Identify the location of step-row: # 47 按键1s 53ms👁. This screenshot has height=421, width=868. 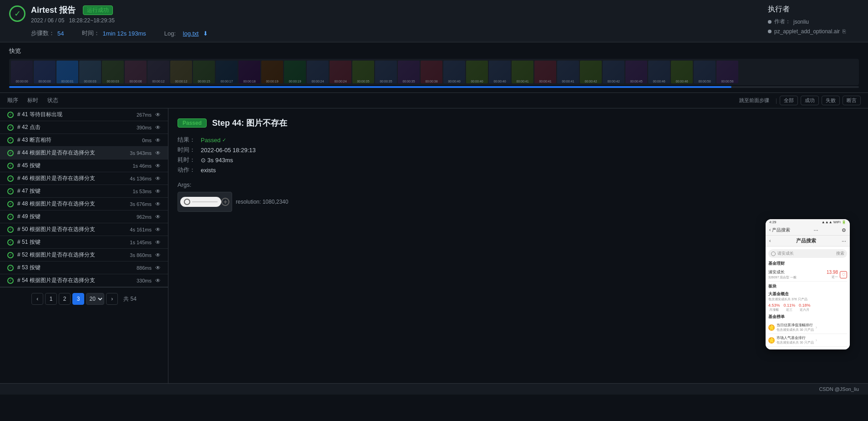
(84, 191).